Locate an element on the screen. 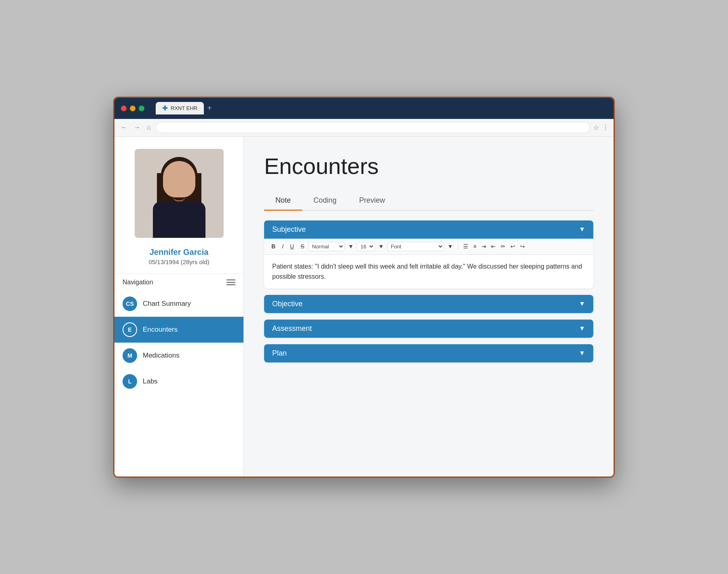 The height and width of the screenshot is (574, 728). traffic-lights is located at coordinates (133, 108).